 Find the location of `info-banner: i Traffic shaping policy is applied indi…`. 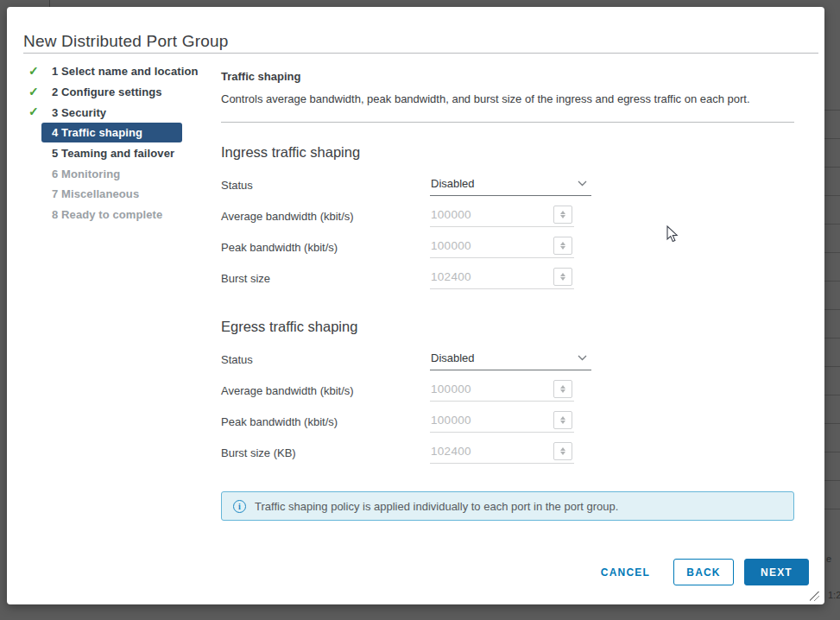

info-banner: i Traffic shaping policy is applied indi… is located at coordinates (508, 506).